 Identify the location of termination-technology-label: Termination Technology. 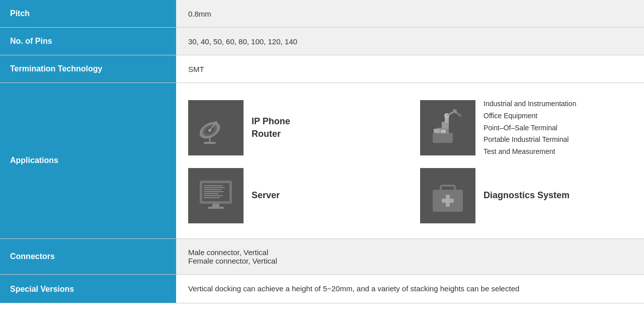
(88, 69).